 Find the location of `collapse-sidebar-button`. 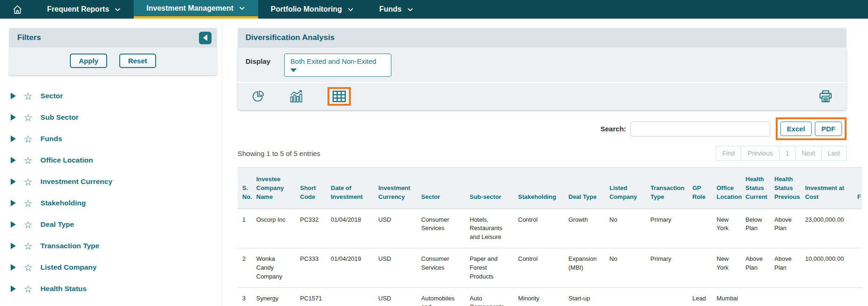

collapse-sidebar-button is located at coordinates (205, 38).